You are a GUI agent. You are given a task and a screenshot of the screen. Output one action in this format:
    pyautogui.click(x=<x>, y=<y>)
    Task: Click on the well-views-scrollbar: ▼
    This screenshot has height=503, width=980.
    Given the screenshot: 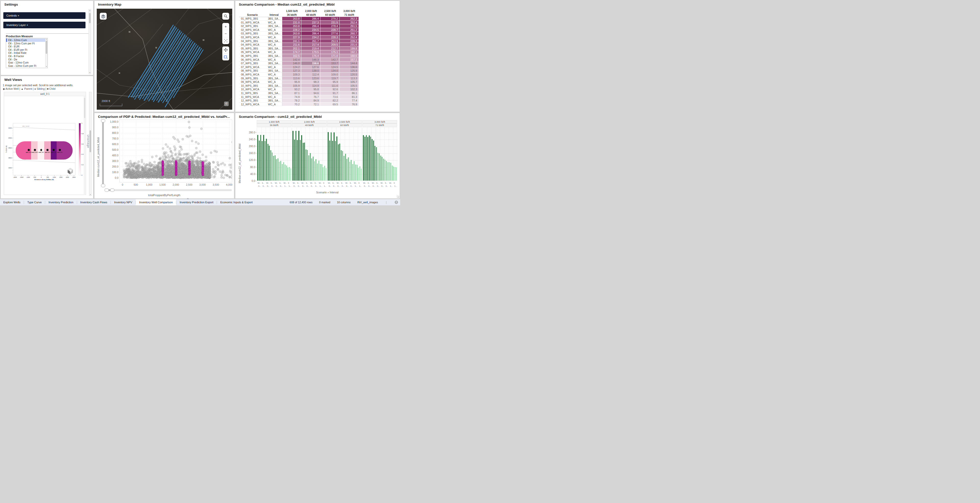 What is the action you would take?
    pyautogui.click(x=91, y=144)
    